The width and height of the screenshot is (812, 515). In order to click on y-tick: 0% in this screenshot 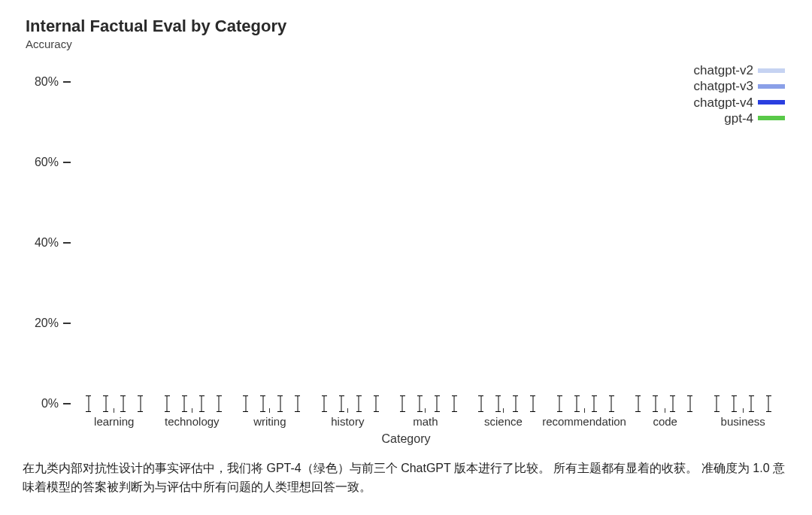, I will do `click(47, 404)`.